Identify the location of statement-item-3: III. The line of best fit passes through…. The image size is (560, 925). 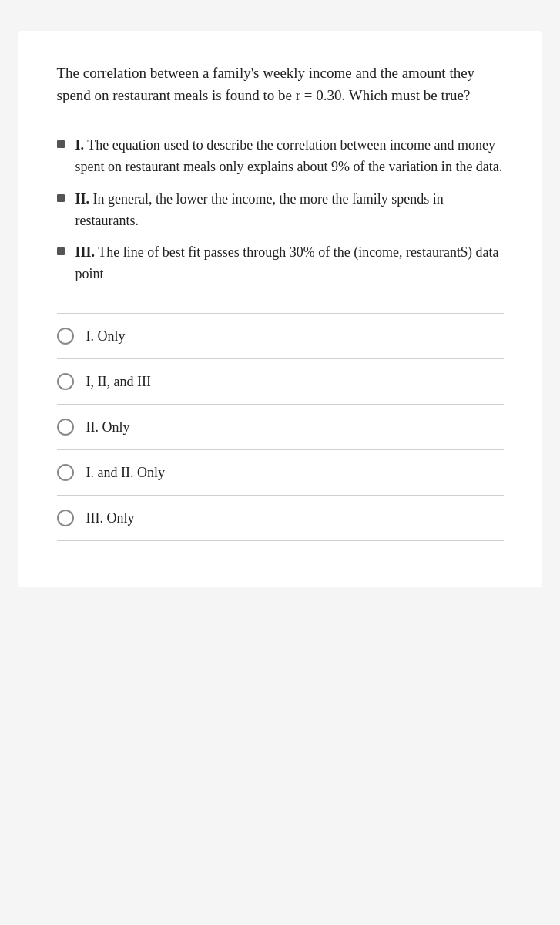
(280, 264).